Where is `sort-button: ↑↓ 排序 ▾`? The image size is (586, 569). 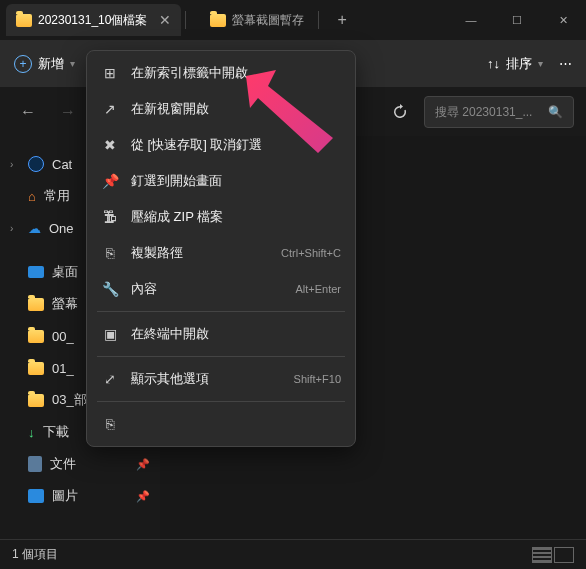 sort-button: ↑↓ 排序 ▾ is located at coordinates (515, 64).